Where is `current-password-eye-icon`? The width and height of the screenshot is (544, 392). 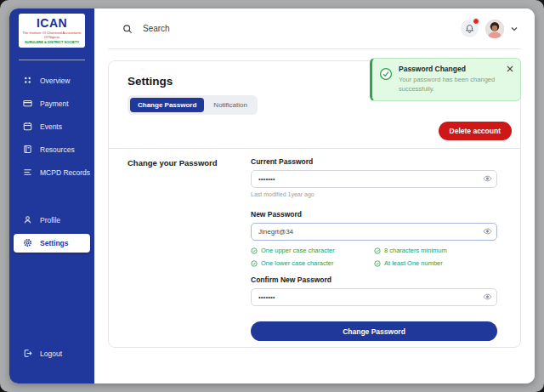
current-password-eye-icon is located at coordinates (488, 179).